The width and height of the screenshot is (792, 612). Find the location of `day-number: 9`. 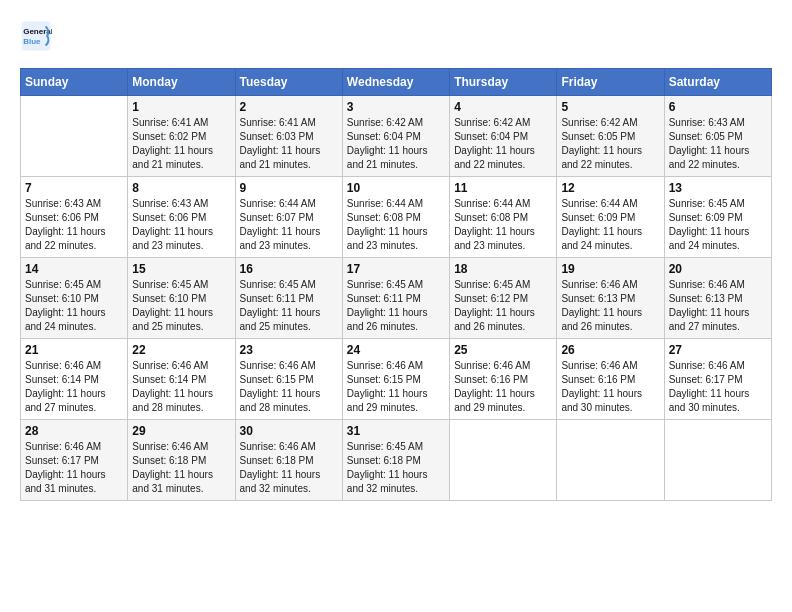

day-number: 9 is located at coordinates (289, 188).